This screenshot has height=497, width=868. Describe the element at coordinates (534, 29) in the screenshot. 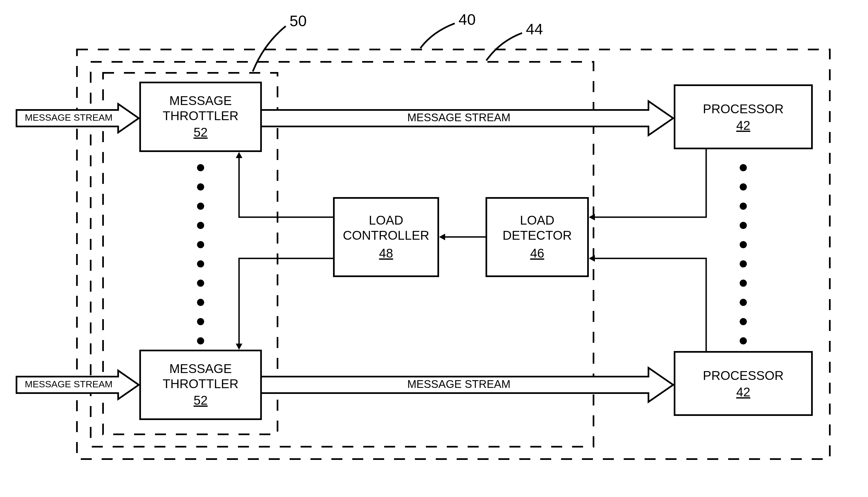

I see `ref-44: 44` at that location.